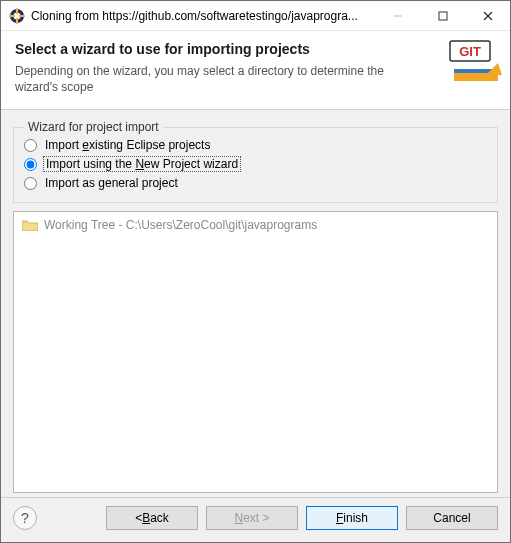 Image resolution: width=511 pixels, height=543 pixels. I want to click on git-banner-label: GIT, so click(470, 52).